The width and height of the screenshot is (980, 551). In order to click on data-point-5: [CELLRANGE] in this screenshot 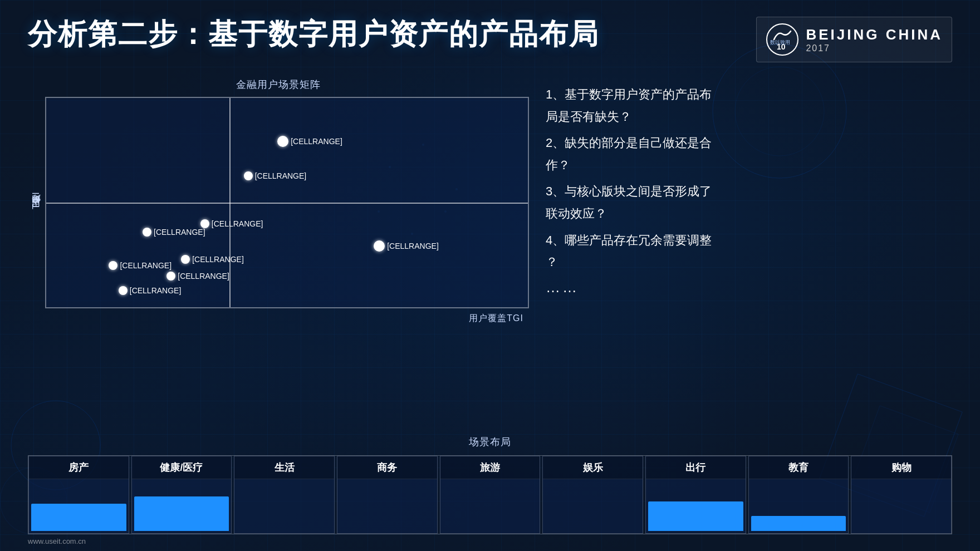, I will do `click(310, 141)`.